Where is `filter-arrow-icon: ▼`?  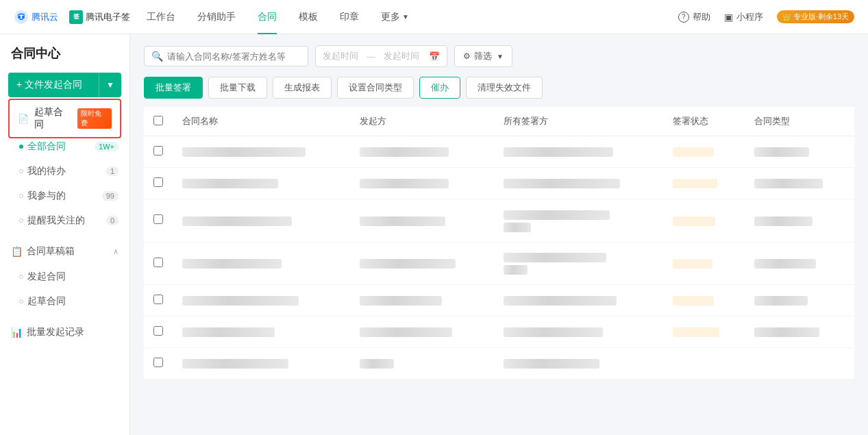 filter-arrow-icon: ▼ is located at coordinates (500, 56).